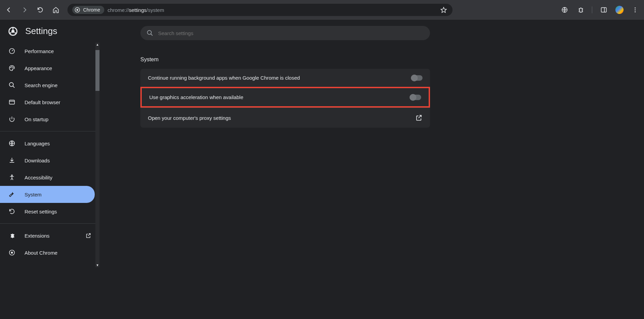 The image size is (644, 319). Describe the element at coordinates (12, 177) in the screenshot. I see `accessibility-icon` at that location.